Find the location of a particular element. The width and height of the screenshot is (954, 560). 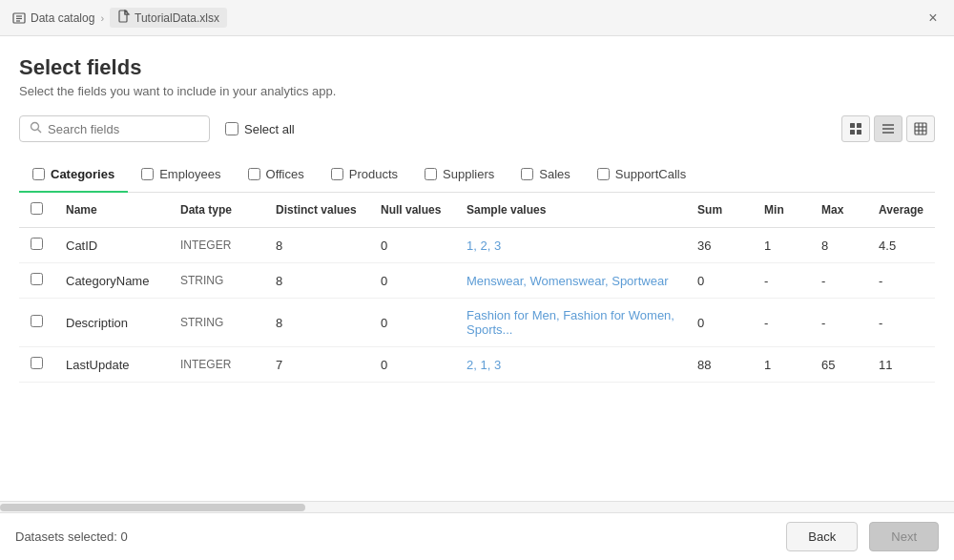

table-row: CategoryNameSTRING80Menswear, Womenswear… is located at coordinates (477, 280).